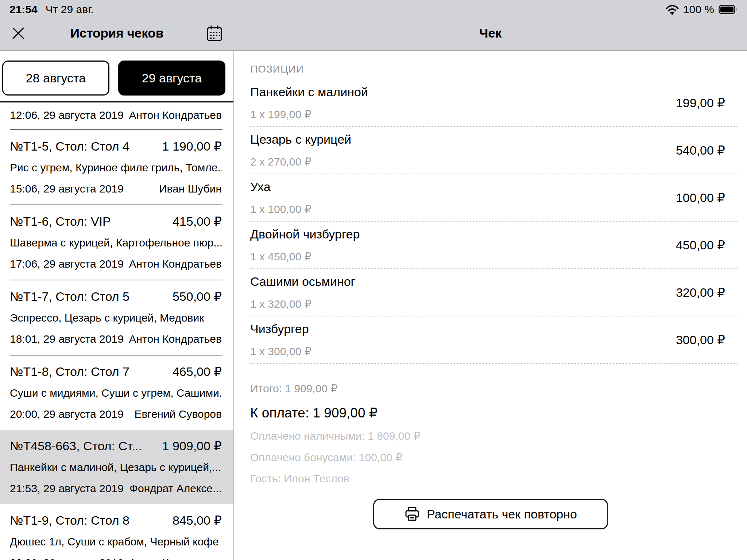  What do you see at coordinates (176, 489) in the screenshot?
I see `receipt-waiter: Фондрат Алексе...` at bounding box center [176, 489].